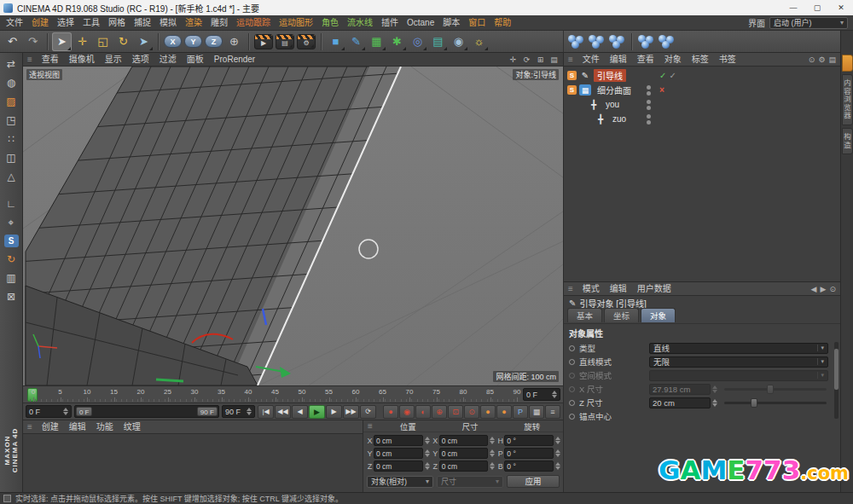 The width and height of the screenshot is (853, 504). Describe the element at coordinates (12, 158) in the screenshot. I see `edges-mode-button: ◫` at that location.